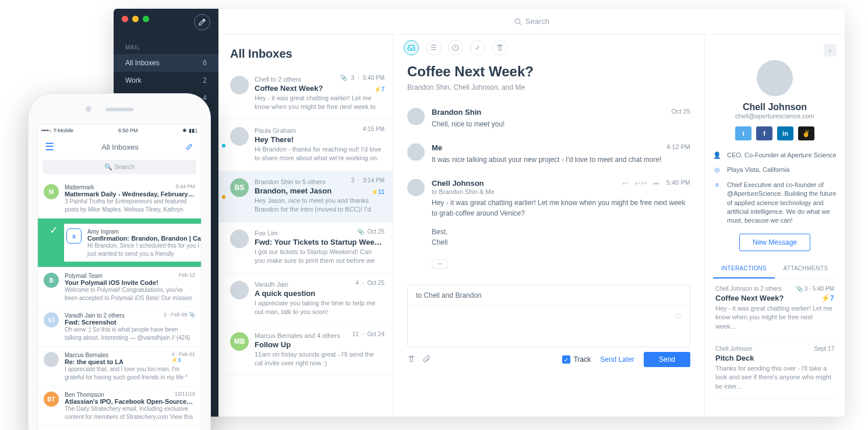  What do you see at coordinates (305, 299) in the screenshot?
I see `message-item: Varadh Jain A quick question I appreciat…` at bounding box center [305, 299].